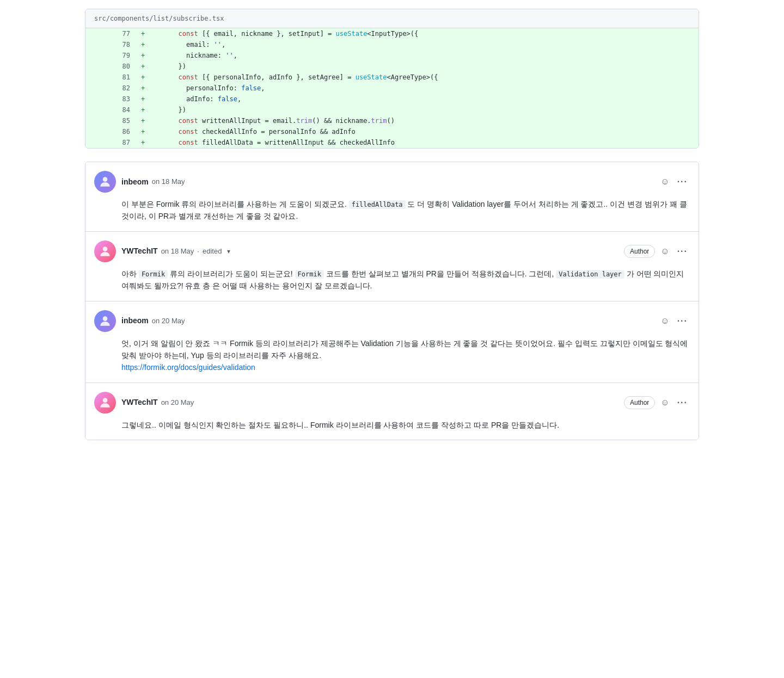 The width and height of the screenshot is (784, 678). I want to click on line-content: const [{ personalInfo, adInfo }, setAgre…, so click(430, 77).